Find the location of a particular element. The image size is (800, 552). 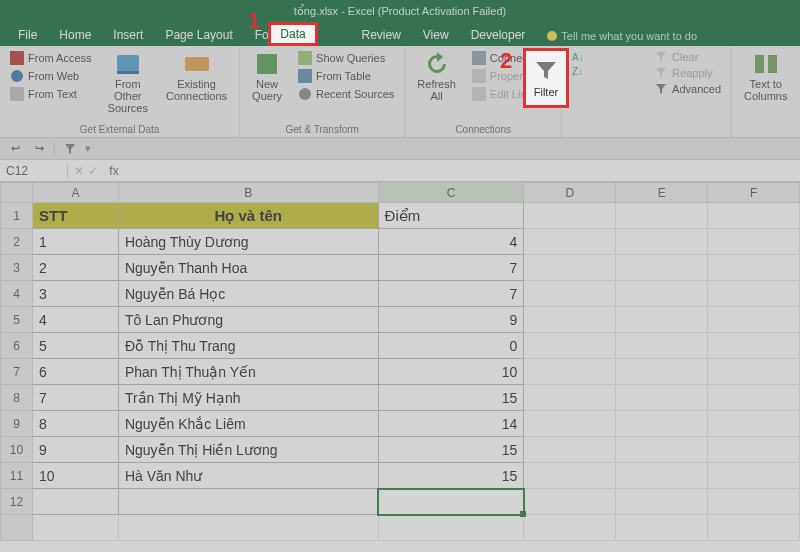

header-hoten: Họ và tên is located at coordinates (248, 216).